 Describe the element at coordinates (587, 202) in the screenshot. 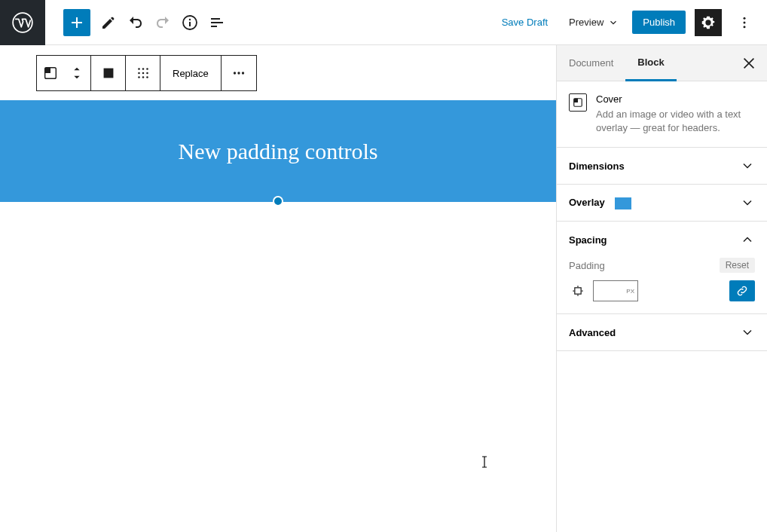

I see `panel-overlay-text: Overlay` at that location.